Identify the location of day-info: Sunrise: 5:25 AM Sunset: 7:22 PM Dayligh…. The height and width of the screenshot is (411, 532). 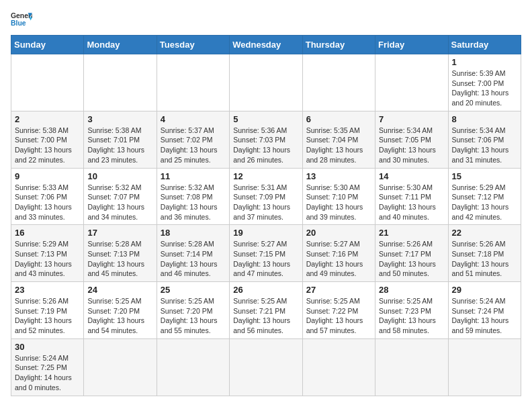
(339, 316).